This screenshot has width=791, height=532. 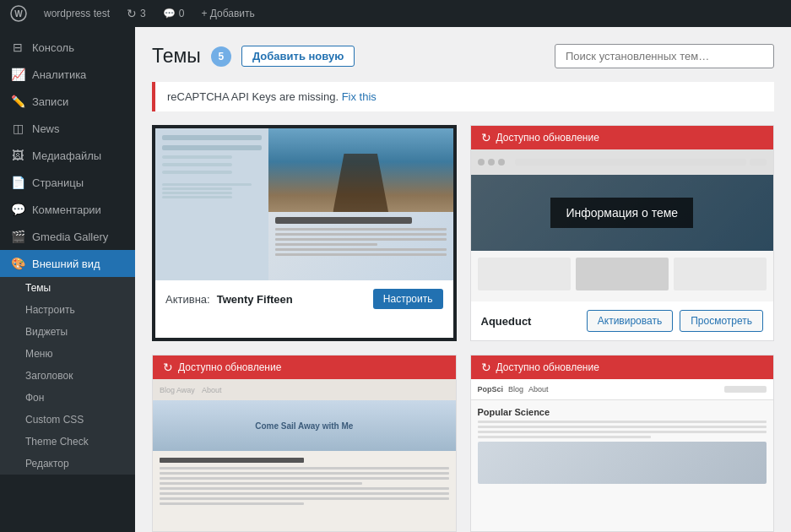 I want to click on posts-icon: ✏️, so click(x=18, y=101).